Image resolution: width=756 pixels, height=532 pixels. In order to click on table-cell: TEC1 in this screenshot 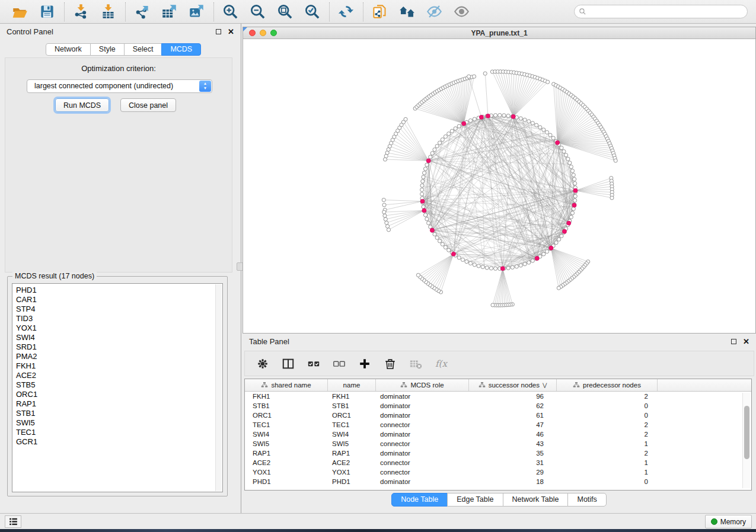, I will do `click(286, 425)`.